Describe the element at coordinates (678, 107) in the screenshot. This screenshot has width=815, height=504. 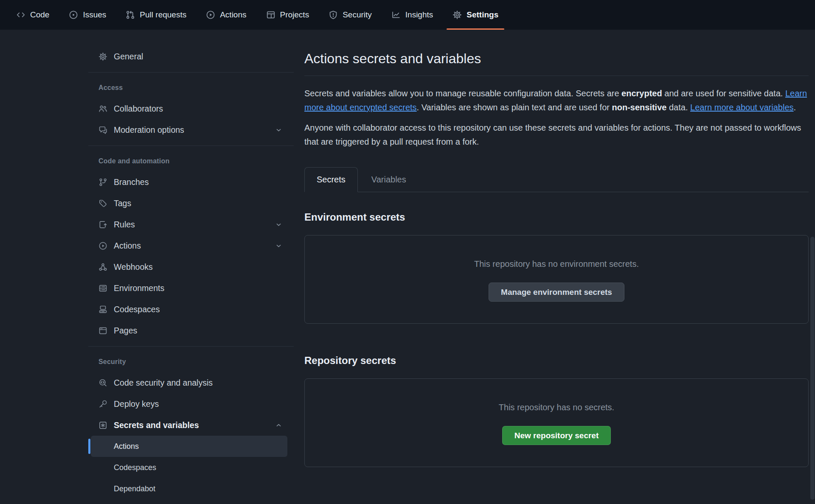
I see `intro-text: data.` at that location.